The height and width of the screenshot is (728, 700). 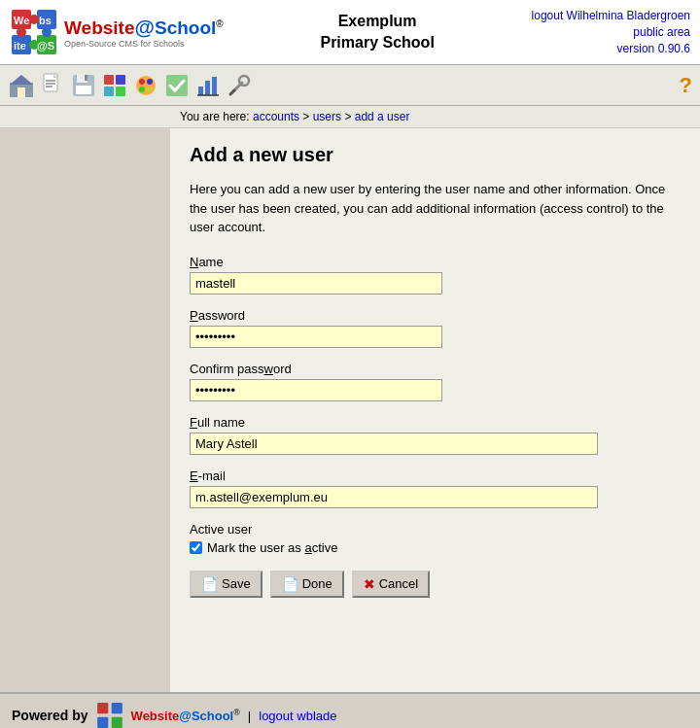 I want to click on done-label: Done, so click(x=317, y=583).